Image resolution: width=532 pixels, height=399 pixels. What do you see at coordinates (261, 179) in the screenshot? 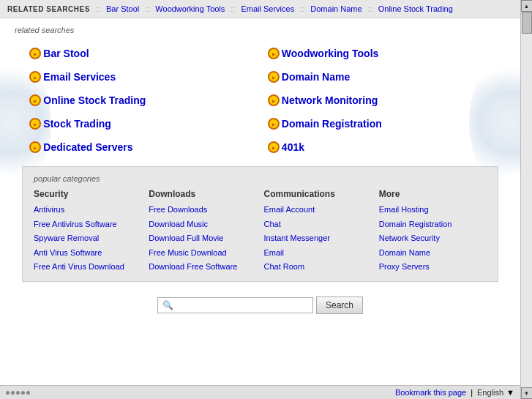
I see `popular-title: popular categories` at bounding box center [261, 179].